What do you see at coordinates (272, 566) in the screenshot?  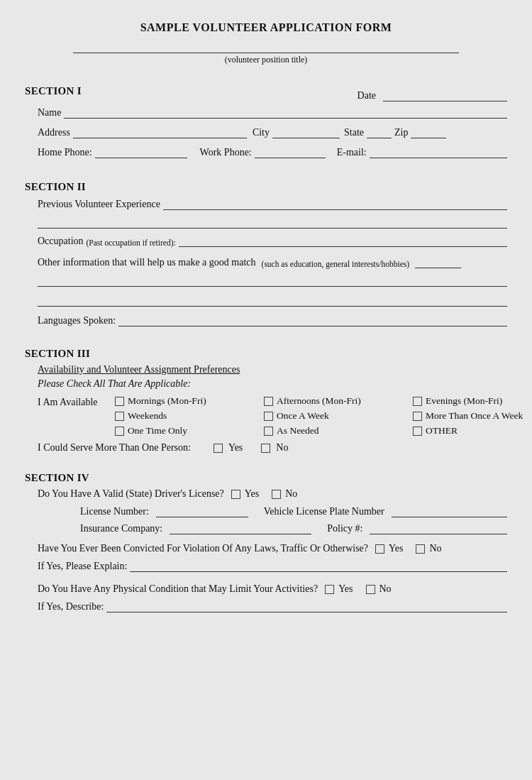 I see `explain-row: If Yes, Please Explain:` at bounding box center [272, 566].